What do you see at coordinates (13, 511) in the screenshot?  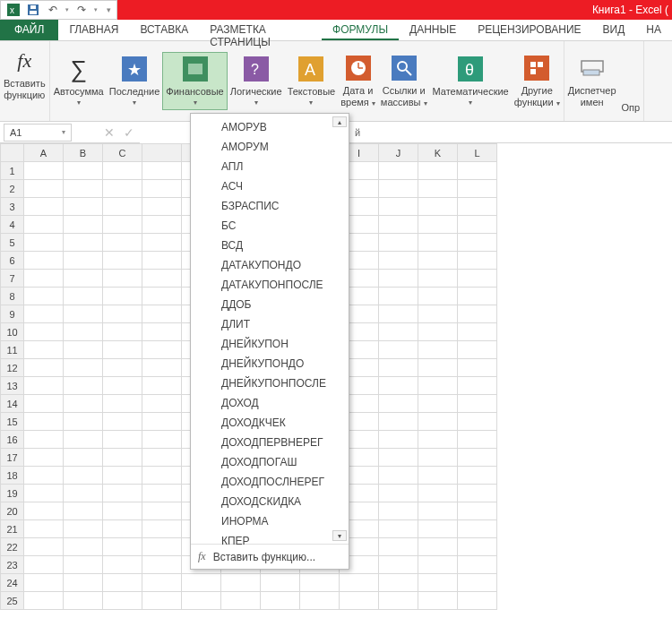 I see `row-header: 20` at bounding box center [13, 511].